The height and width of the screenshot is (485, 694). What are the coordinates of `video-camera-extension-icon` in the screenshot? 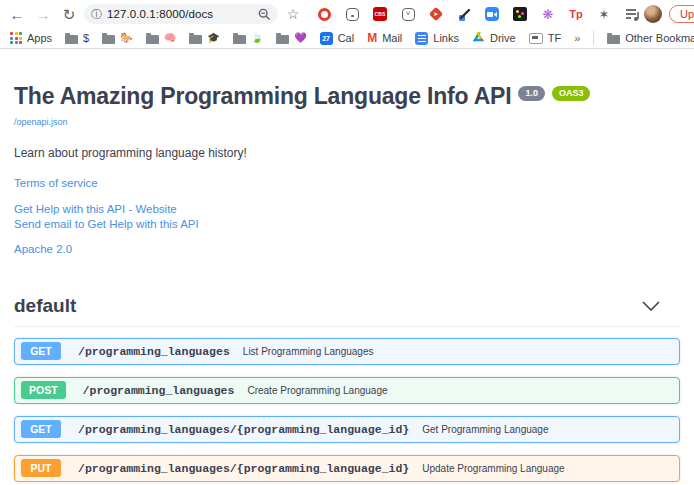 It's located at (492, 14).